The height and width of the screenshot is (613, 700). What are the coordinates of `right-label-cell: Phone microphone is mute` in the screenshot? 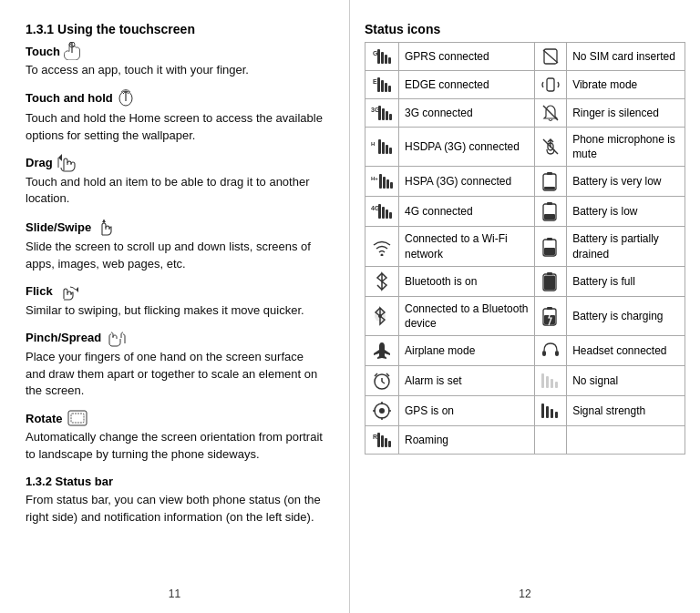 It's located at (626, 148).